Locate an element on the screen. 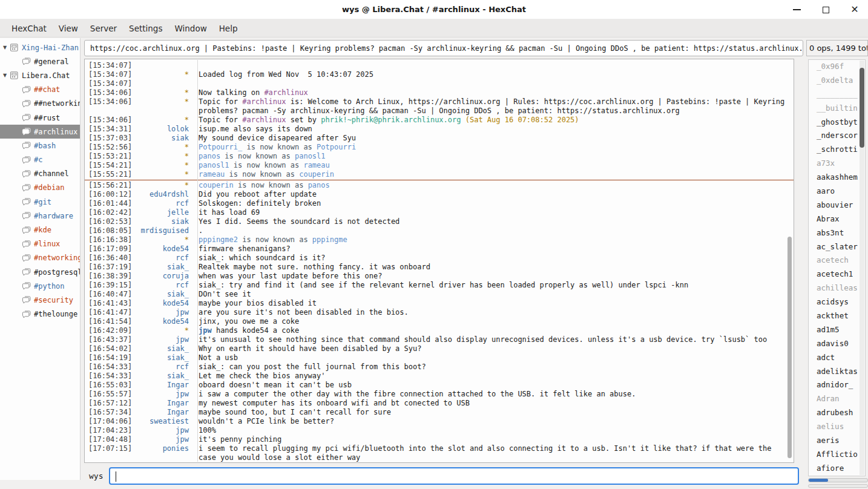 This screenshot has height=489, width=868. tree-channel-debian: #debian is located at coordinates (40, 188).